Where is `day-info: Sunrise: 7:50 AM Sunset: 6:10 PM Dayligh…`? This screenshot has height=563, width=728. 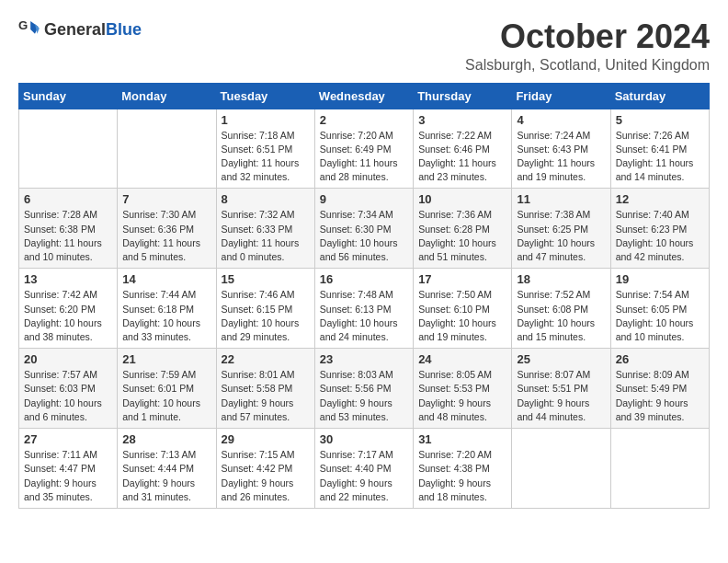
day-info: Sunrise: 7:50 AM Sunset: 6:10 PM Dayligh… is located at coordinates (462, 316).